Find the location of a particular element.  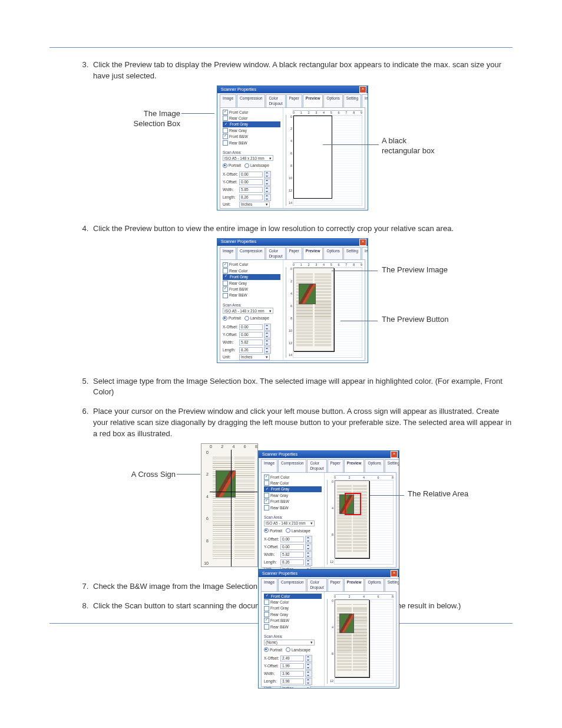

y-offset-input: 1.99 is located at coordinates (292, 666).